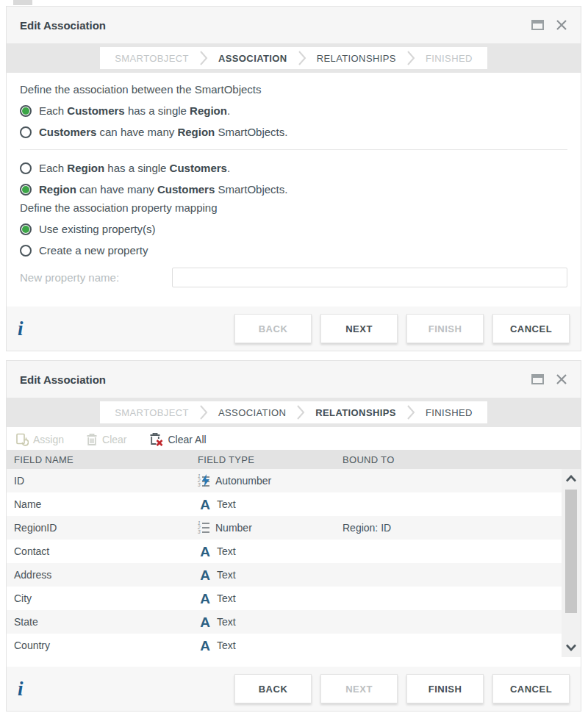 The width and height of the screenshot is (588, 713). I want to click on radio-option-many-region: Customers can have many Region SmartObje…, so click(294, 132).